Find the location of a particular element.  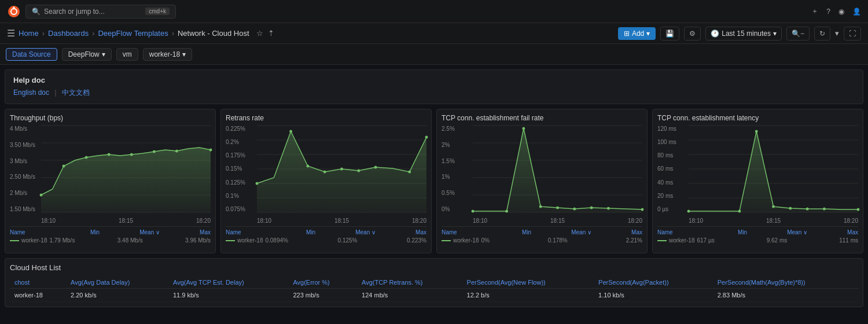

col-avg-tcp-retrans: Avg(TCP Retrans. %) is located at coordinates (410, 282).